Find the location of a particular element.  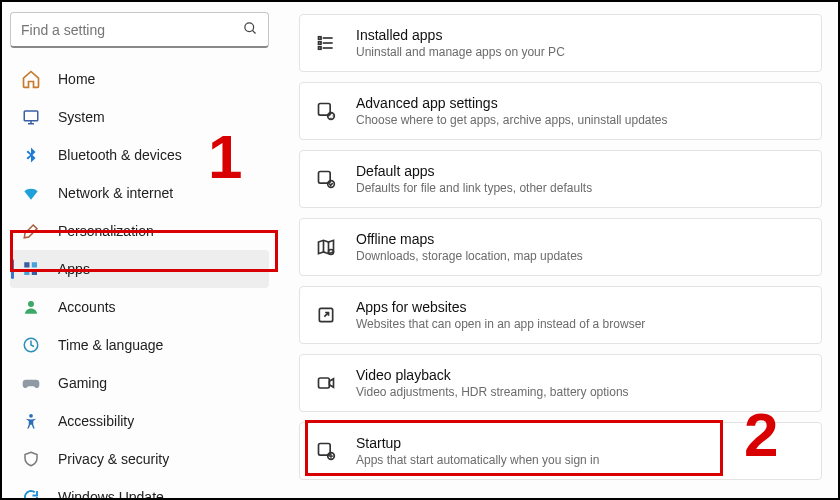

card-title: Default apps is located at coordinates (474, 171).